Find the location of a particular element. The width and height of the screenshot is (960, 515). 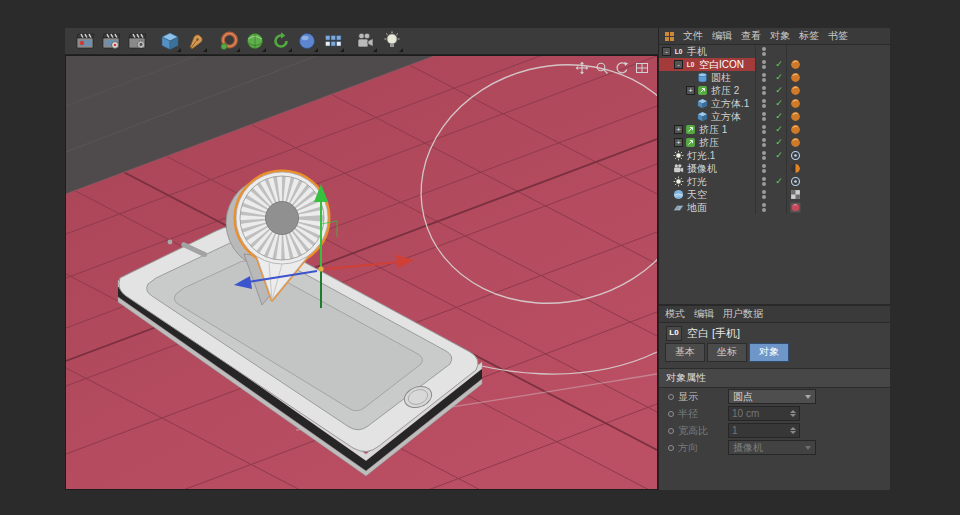

tree-row: -L0手机 is located at coordinates (774, 52).